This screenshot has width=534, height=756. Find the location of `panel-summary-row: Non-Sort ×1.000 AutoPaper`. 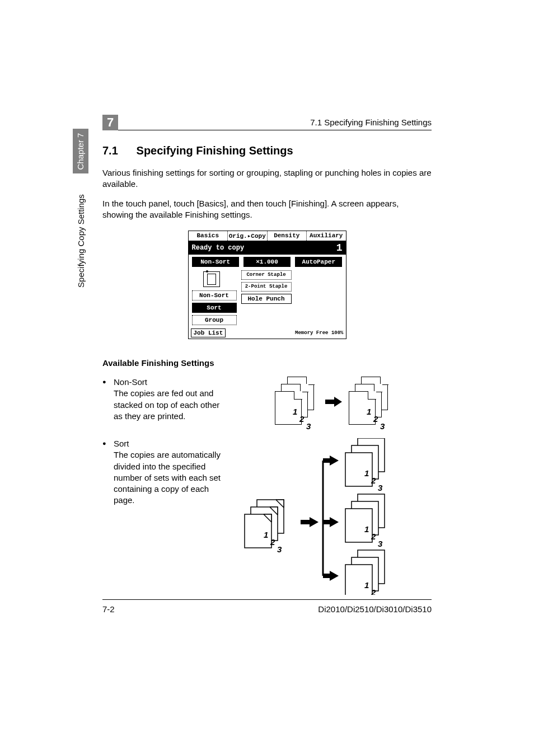

panel-summary-row: Non-Sort ×1.000 AutoPaper is located at coordinates (268, 262).